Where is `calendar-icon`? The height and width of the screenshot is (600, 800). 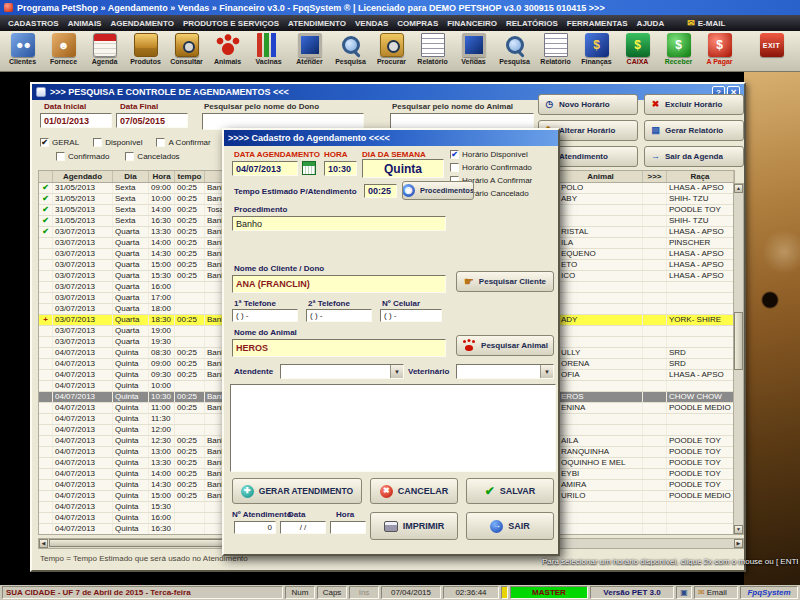
calendar-icon is located at coordinates (309, 168).